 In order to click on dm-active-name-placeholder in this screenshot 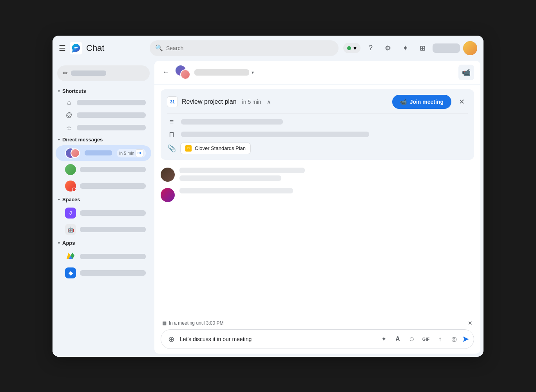, I will do `click(98, 153)`.